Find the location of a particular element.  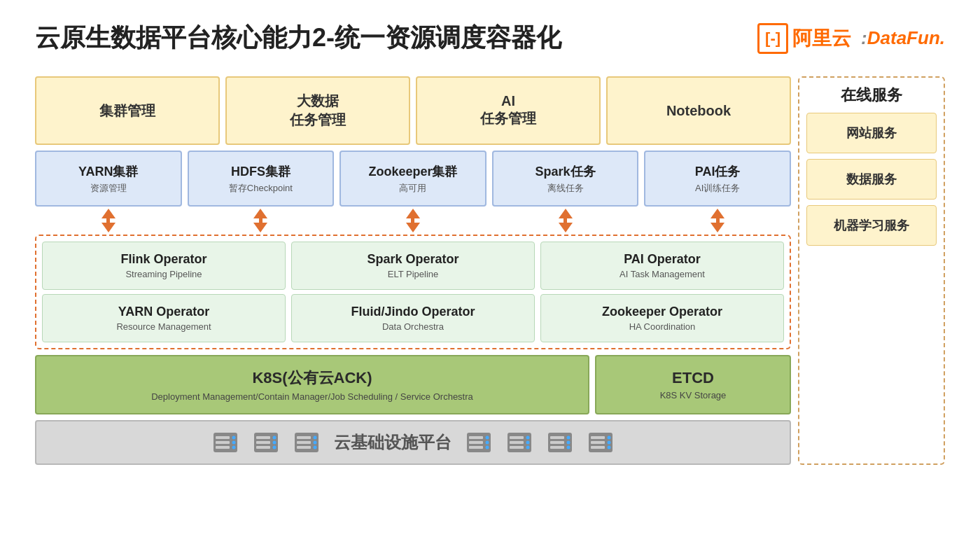

online-service-data: 数据服务 is located at coordinates (872, 179).